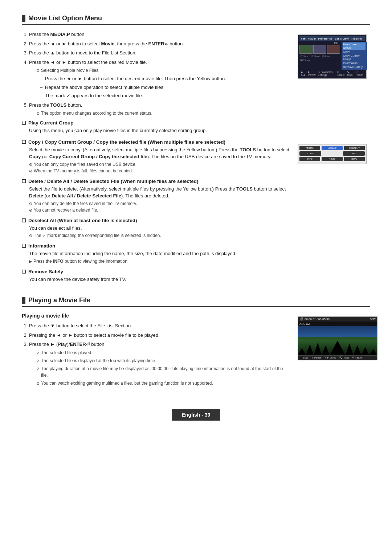 The height and width of the screenshot is (540, 392). What do you see at coordinates (160, 171) in the screenshot?
I see `copy-note-2: ⊘ When the TV memory is full, files cann…` at bounding box center [160, 171].